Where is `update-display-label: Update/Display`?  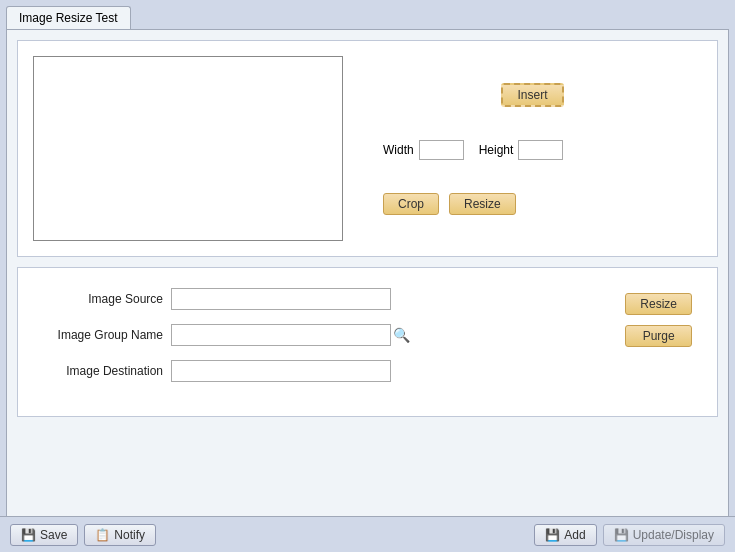
update-display-label: Update/Display is located at coordinates (674, 535).